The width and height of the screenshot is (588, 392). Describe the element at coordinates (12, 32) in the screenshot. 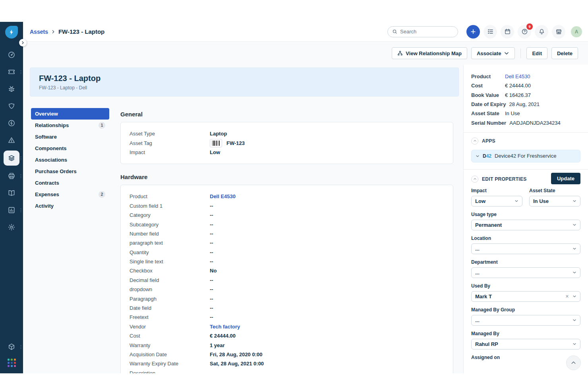

I see `freshservice-logo-icon` at that location.